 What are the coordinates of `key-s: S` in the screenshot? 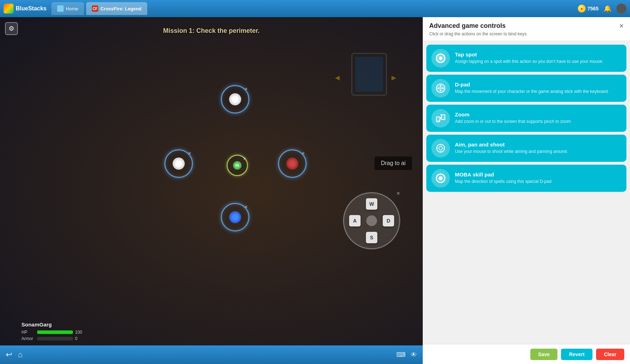 It's located at (372, 238).